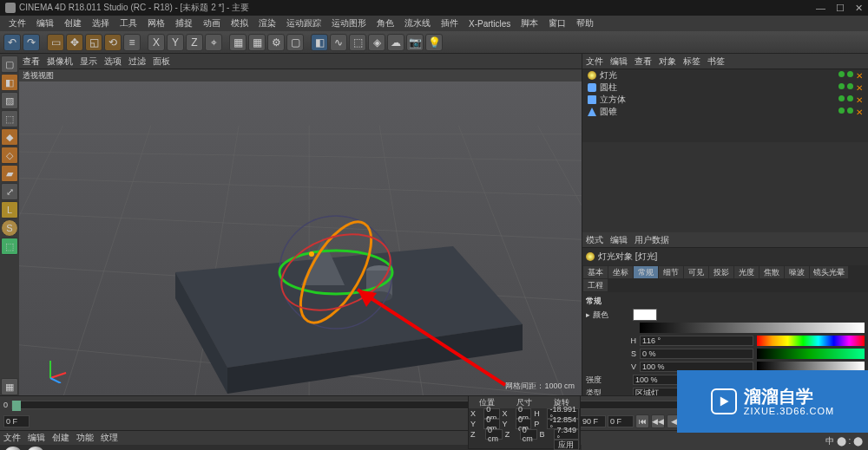 The height and width of the screenshot is (450, 868). What do you see at coordinates (696, 272) in the screenshot?
I see `attr-tab-visibility: 可见` at bounding box center [696, 272].